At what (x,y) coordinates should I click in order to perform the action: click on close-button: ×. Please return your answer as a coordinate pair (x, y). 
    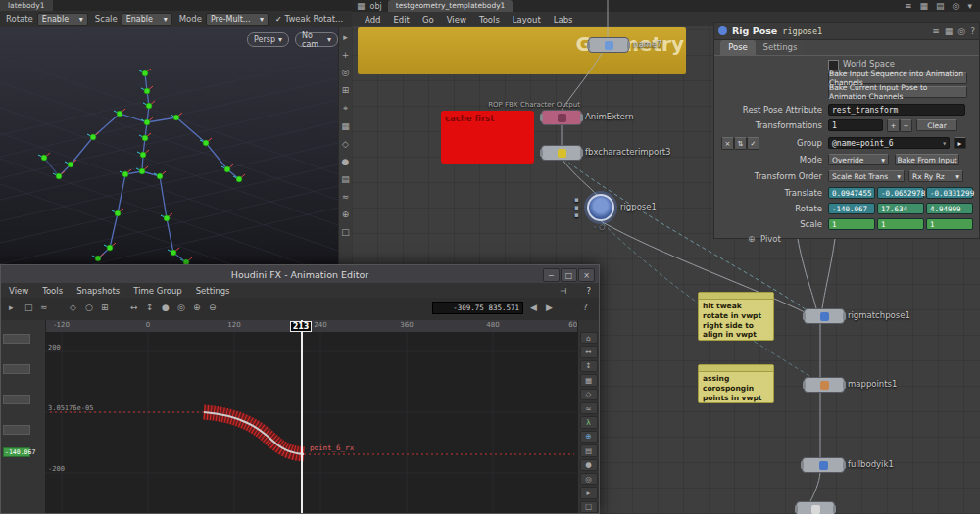
    Looking at the image, I should click on (586, 275).